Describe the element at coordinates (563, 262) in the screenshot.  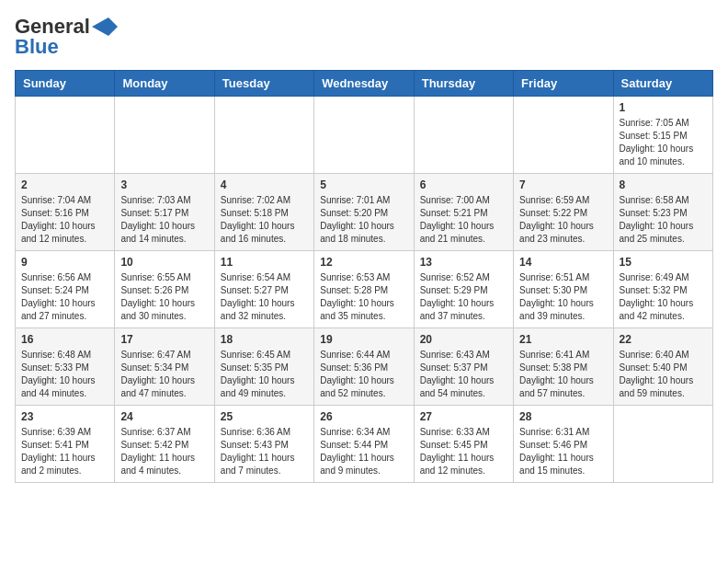
I see `day-number: 14` at that location.